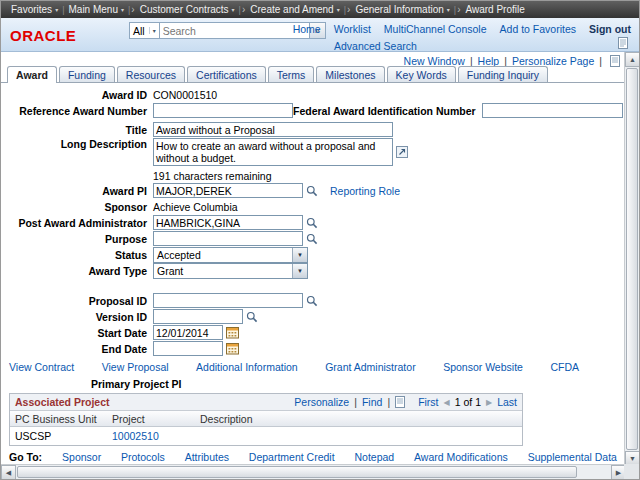 The height and width of the screenshot is (480, 640). What do you see at coordinates (62, 402) in the screenshot?
I see `grid-title: Associated Project` at bounding box center [62, 402].